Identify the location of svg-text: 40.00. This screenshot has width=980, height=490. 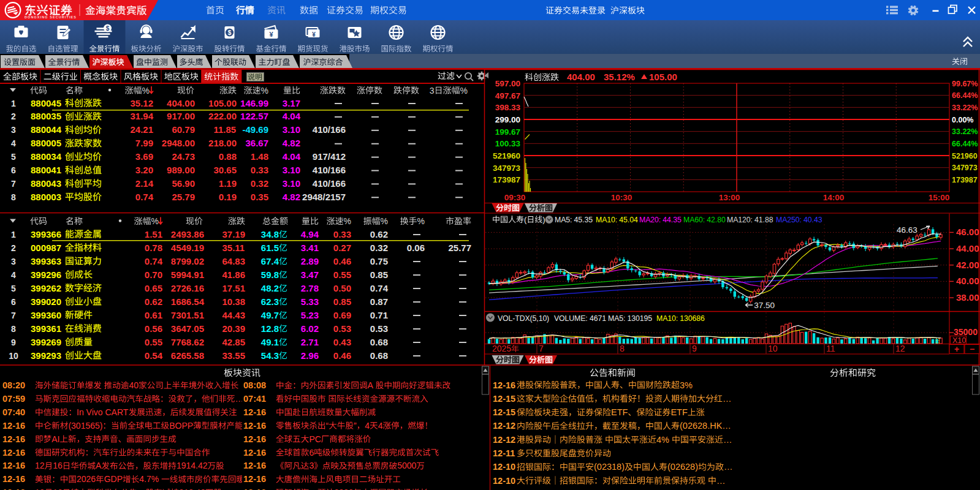
(968, 281).